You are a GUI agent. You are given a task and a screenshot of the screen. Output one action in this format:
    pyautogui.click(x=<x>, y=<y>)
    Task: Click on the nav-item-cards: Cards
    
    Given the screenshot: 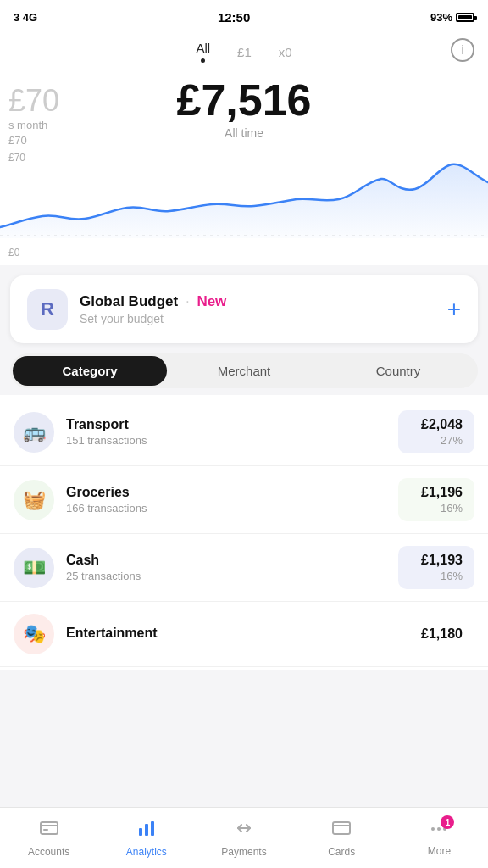 What is the action you would take?
    pyautogui.click(x=342, y=837)
    